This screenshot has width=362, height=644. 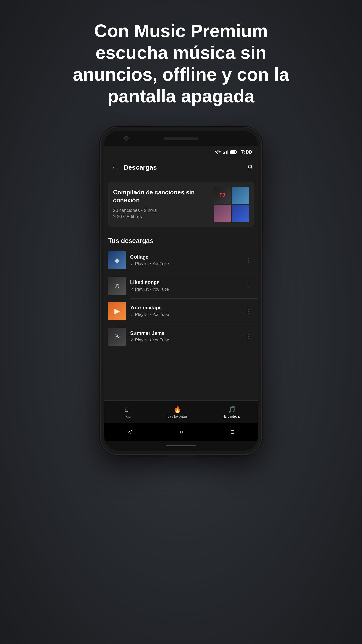 I want to click on more-button-collage: ⋮, so click(x=249, y=260).